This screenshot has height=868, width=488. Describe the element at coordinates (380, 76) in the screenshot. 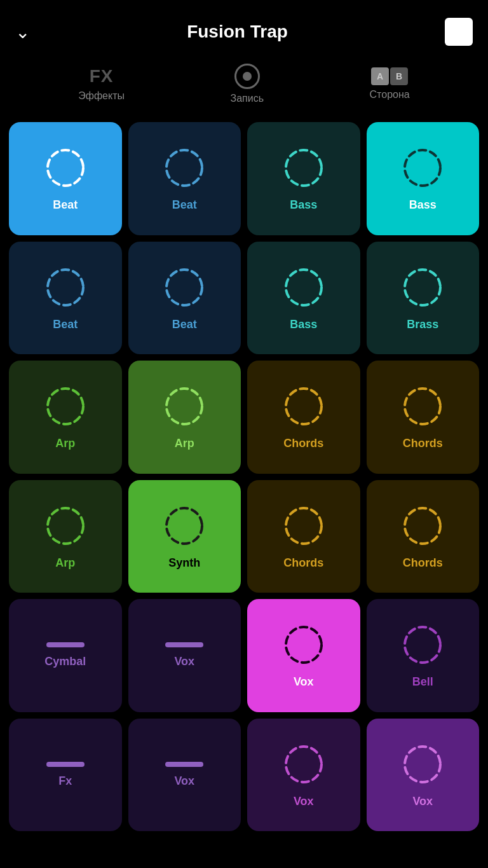

I see `ab-a-button: A` at that location.